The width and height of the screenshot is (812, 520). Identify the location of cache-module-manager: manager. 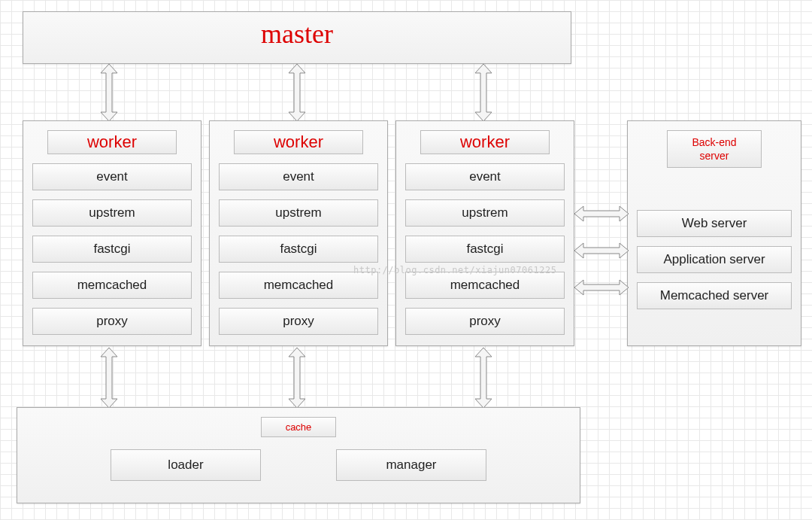
(411, 465).